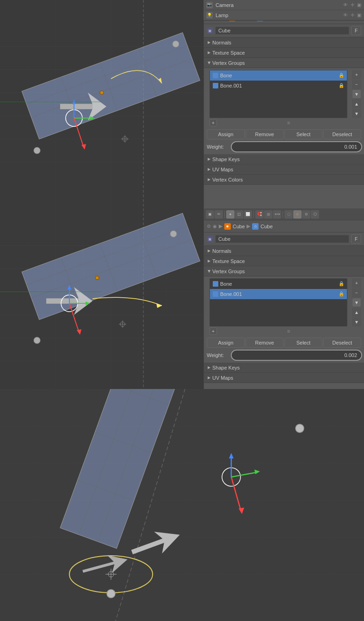 The width and height of the screenshot is (364, 621). I want to click on snap-icon-mid: 🧲, so click(259, 214).